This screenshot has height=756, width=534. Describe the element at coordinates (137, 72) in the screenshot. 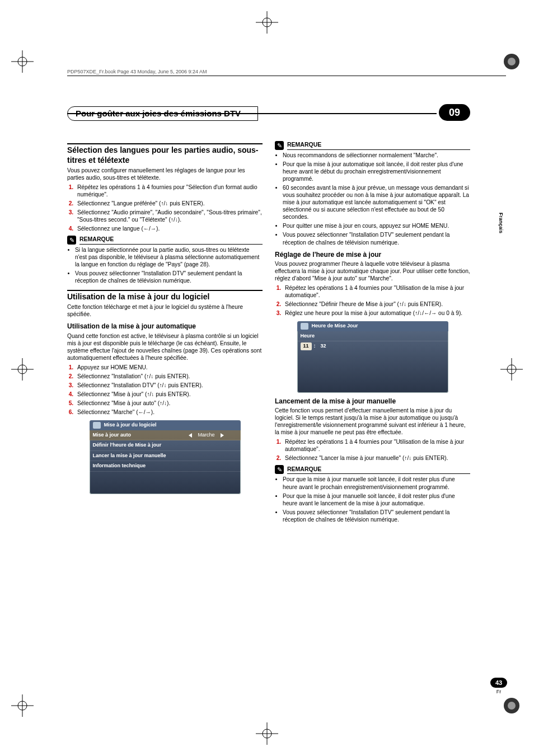

I see `running-header-text: PDP507XDE_Fr.book Page 43 Monday, June 5…` at that location.